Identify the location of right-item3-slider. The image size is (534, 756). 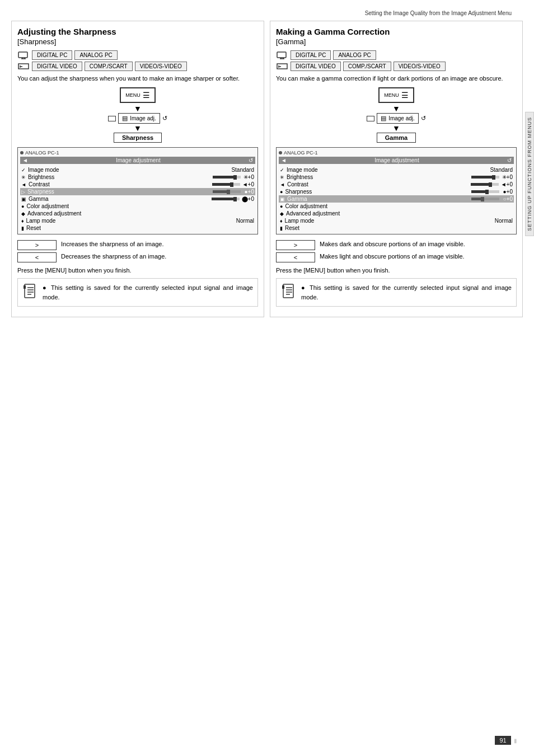
(485, 191).